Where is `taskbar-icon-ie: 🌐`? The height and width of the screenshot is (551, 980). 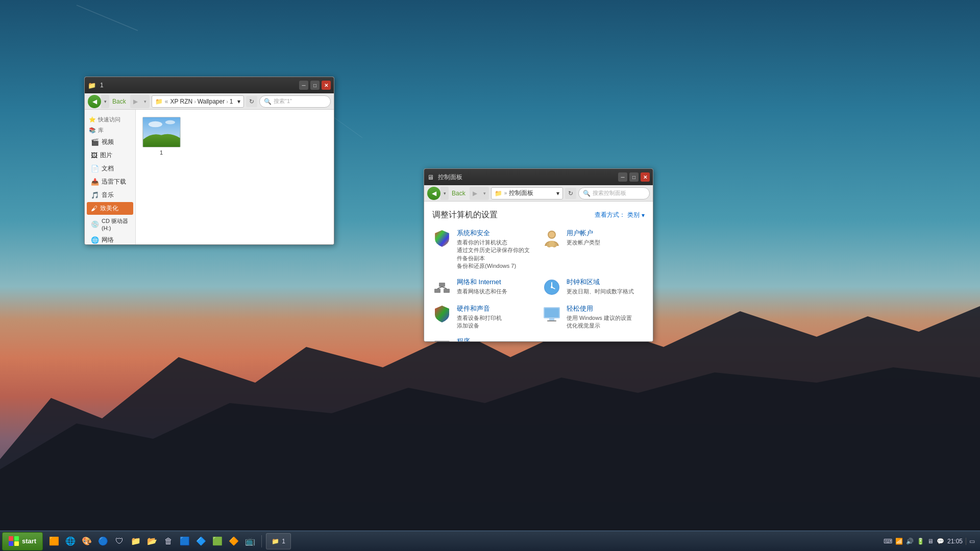
taskbar-icon-ie: 🌐 is located at coordinates (70, 541).